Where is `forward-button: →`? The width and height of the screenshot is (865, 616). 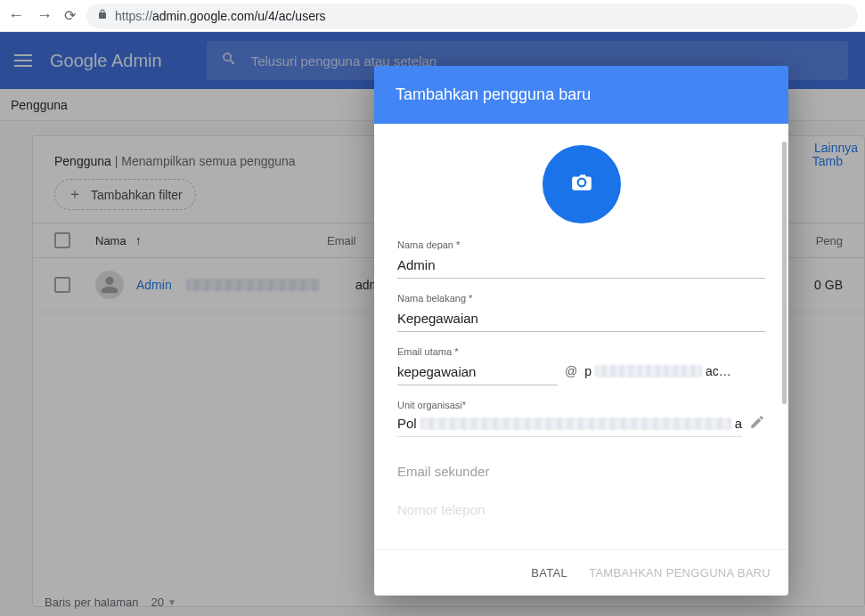
forward-button: → is located at coordinates (45, 16).